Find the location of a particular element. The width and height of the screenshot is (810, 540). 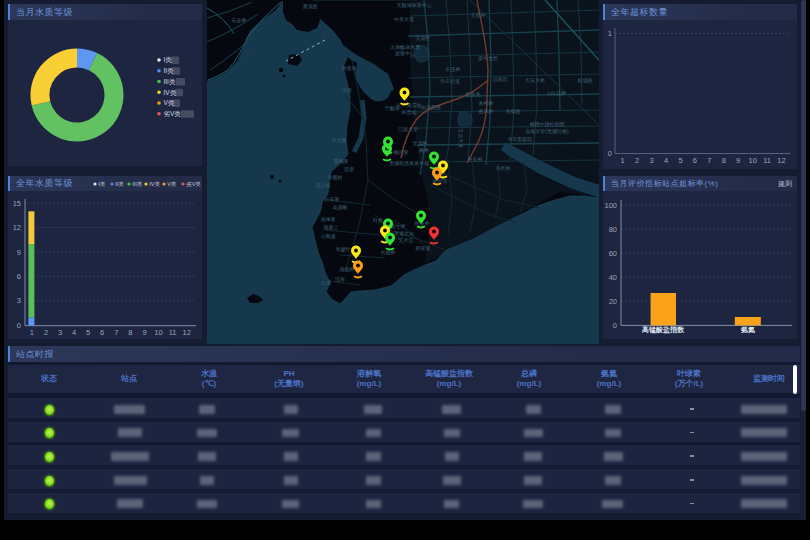

svg-text: 20 is located at coordinates (613, 302).